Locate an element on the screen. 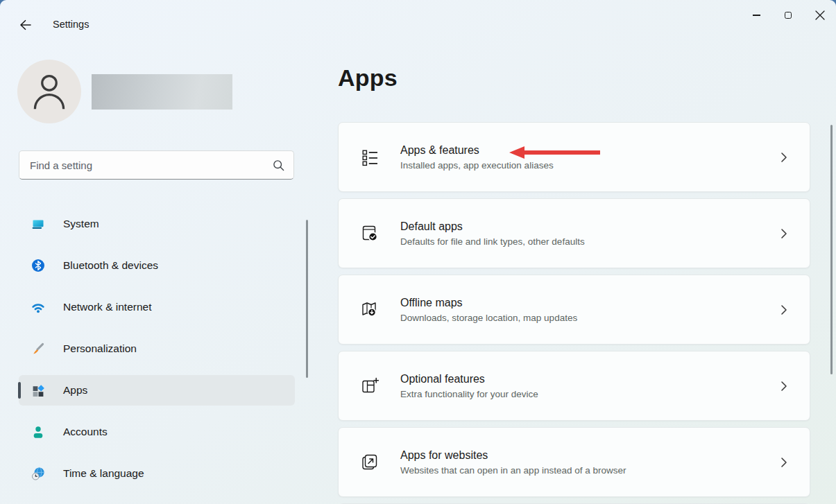  sidebar-item-bluetooth-devices: Bluetooth & devices is located at coordinates (157, 266).